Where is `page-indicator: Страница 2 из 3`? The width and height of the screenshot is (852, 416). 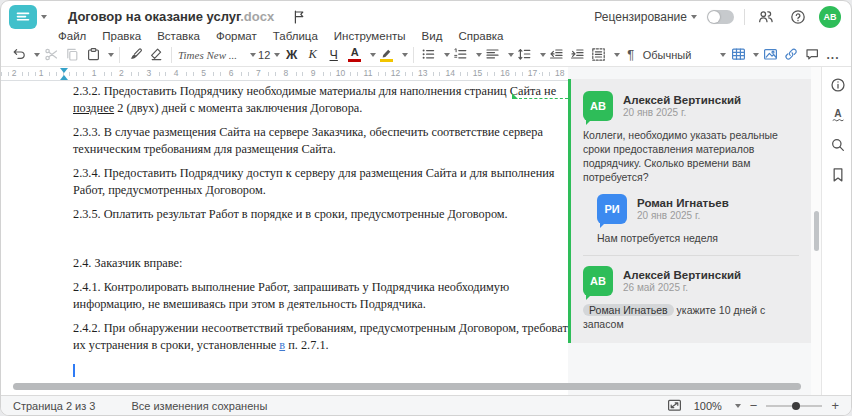 page-indicator: Страница 2 из 3 is located at coordinates (54, 406).